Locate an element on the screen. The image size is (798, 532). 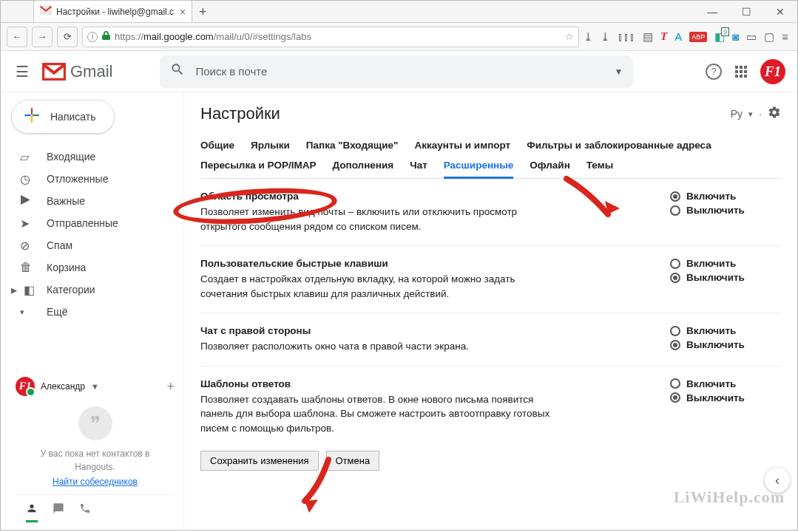
window-minimize-button: — is located at coordinates (712, 12).